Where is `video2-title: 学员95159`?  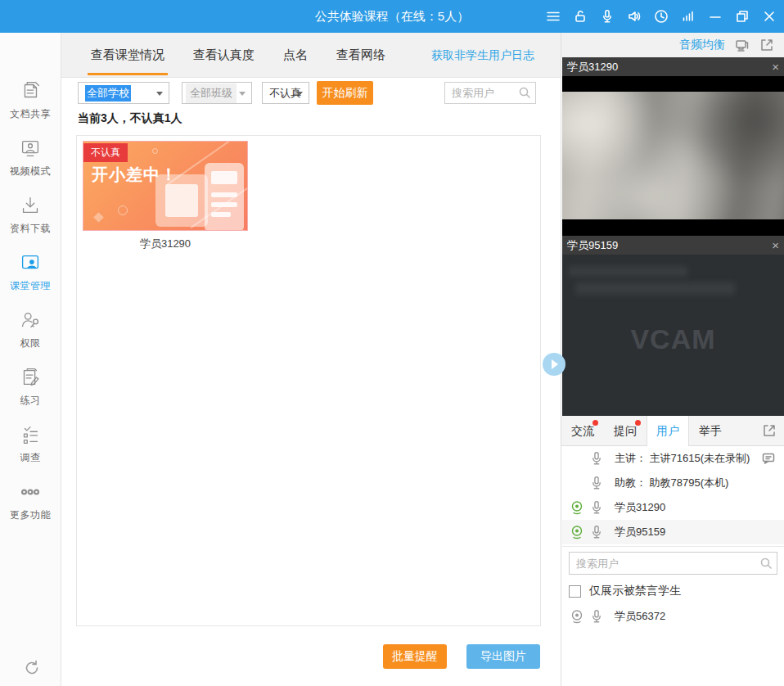
video2-title: 学员95159 is located at coordinates (593, 246).